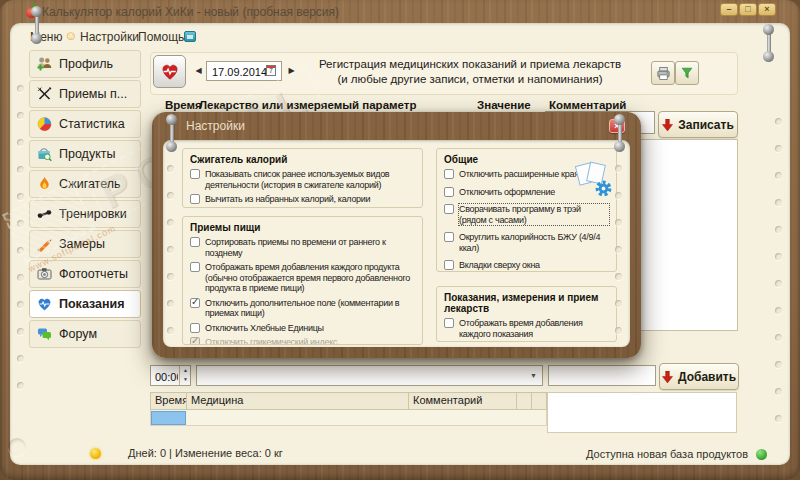  I want to click on medicine-combobox: ▼, so click(370, 376).